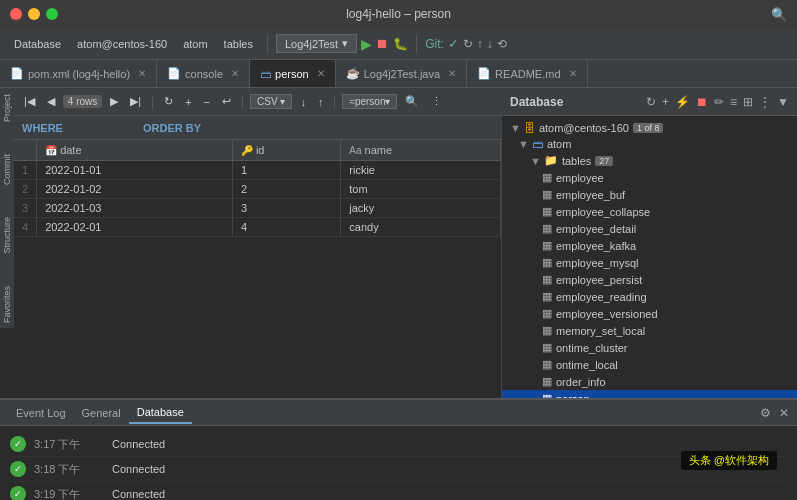 The width and height of the screenshot is (797, 500). I want to click on db-list-icon: ≡, so click(734, 102).